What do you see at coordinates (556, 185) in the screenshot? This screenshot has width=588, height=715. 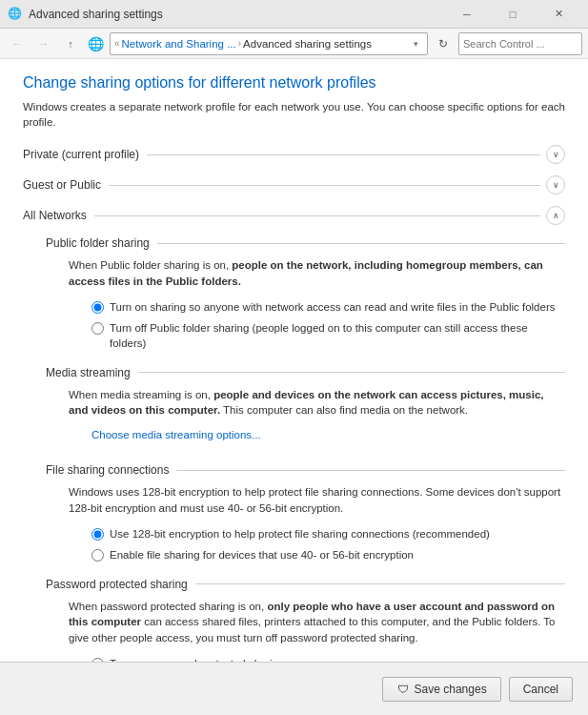 I see `section-guest-chevron: ∨` at bounding box center [556, 185].